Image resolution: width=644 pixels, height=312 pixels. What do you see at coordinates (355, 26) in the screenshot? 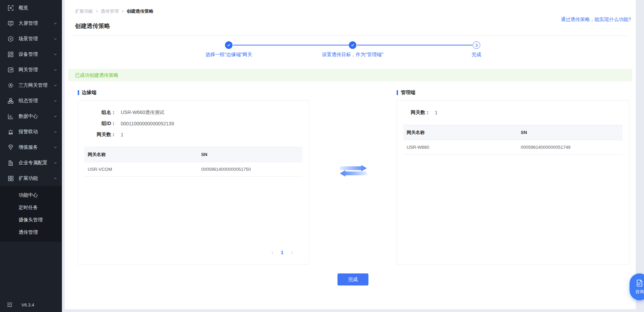
I see `page-title: 创建透传策略` at bounding box center [355, 26].